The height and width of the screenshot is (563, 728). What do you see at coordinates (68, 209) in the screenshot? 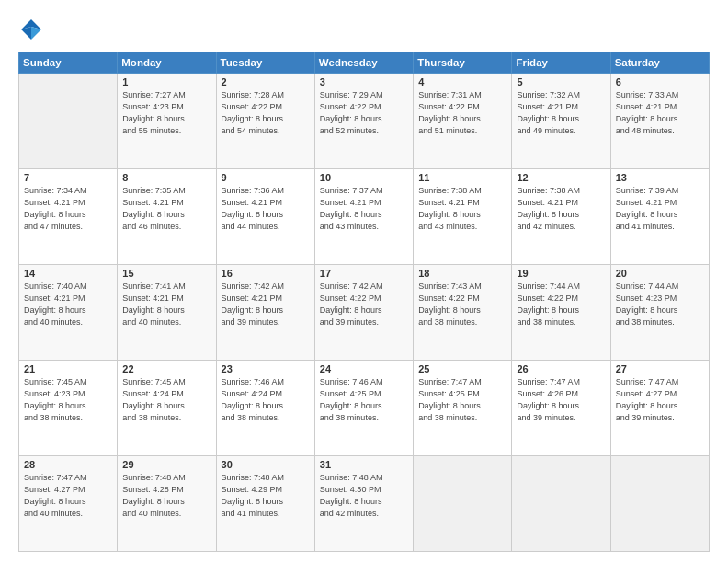
I see `day-info: Sunrise: 7:34 AM Sunset: 4:21 PM Dayligh…` at bounding box center [68, 209].